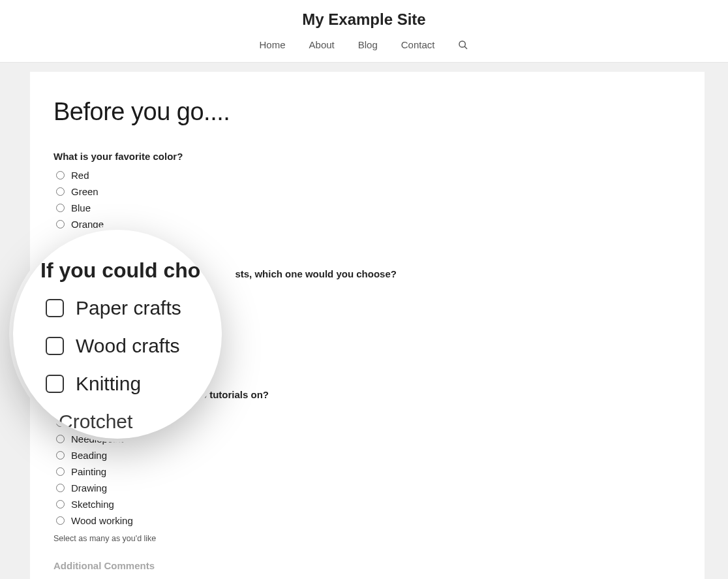 The height and width of the screenshot is (579, 728). Describe the element at coordinates (80, 175) in the screenshot. I see `q1-option-label: Red` at that location.